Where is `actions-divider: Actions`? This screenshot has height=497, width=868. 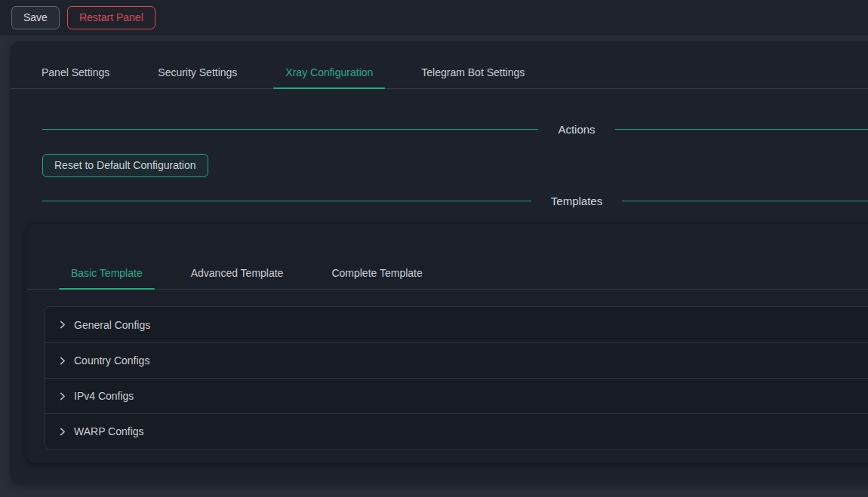 actions-divider: Actions is located at coordinates (455, 130).